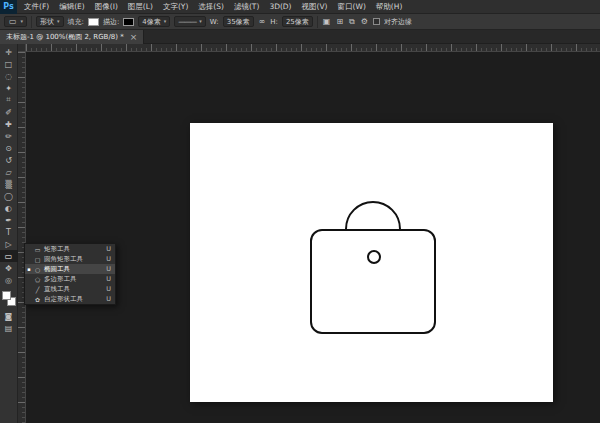 This screenshot has height=423, width=600. Describe the element at coordinates (9, 100) in the screenshot. I see `crop-tool: ⌗` at that location.